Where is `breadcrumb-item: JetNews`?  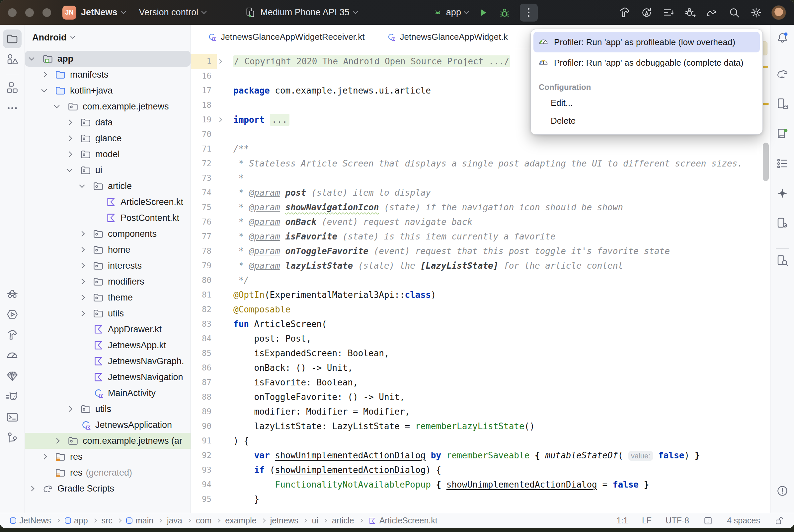 breadcrumb-item: JetNews is located at coordinates (31, 520).